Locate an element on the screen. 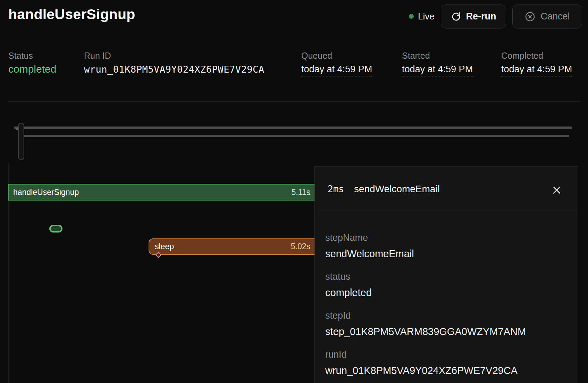 The width and height of the screenshot is (588, 383). cancel-label: Cancel is located at coordinates (555, 17).